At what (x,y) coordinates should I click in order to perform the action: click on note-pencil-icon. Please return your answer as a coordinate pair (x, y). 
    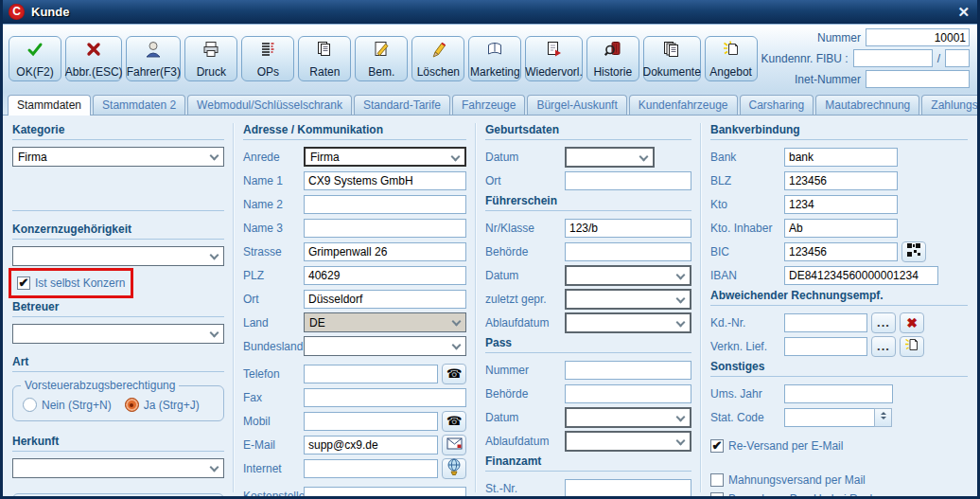
    Looking at the image, I should click on (381, 49).